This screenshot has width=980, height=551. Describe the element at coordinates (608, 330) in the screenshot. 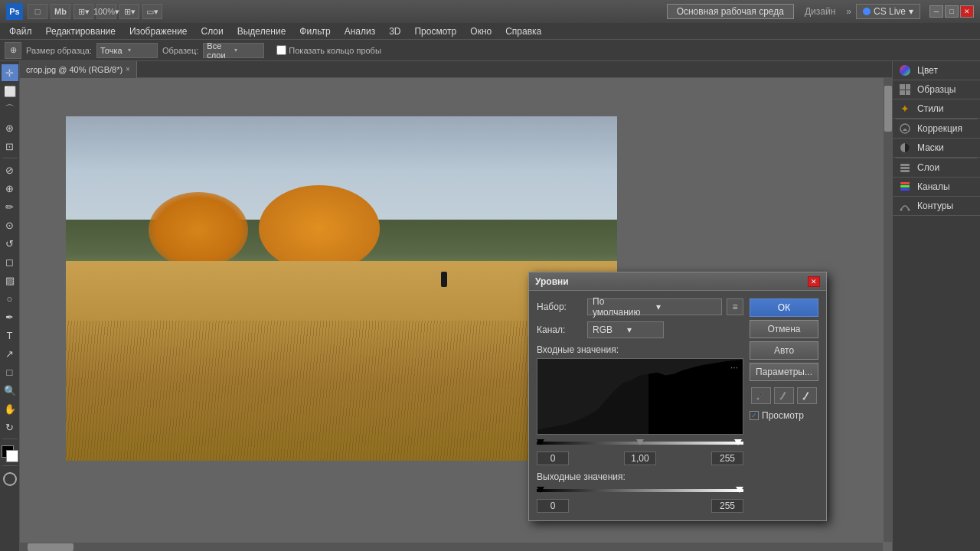

I see `channel-value: RGB` at that location.